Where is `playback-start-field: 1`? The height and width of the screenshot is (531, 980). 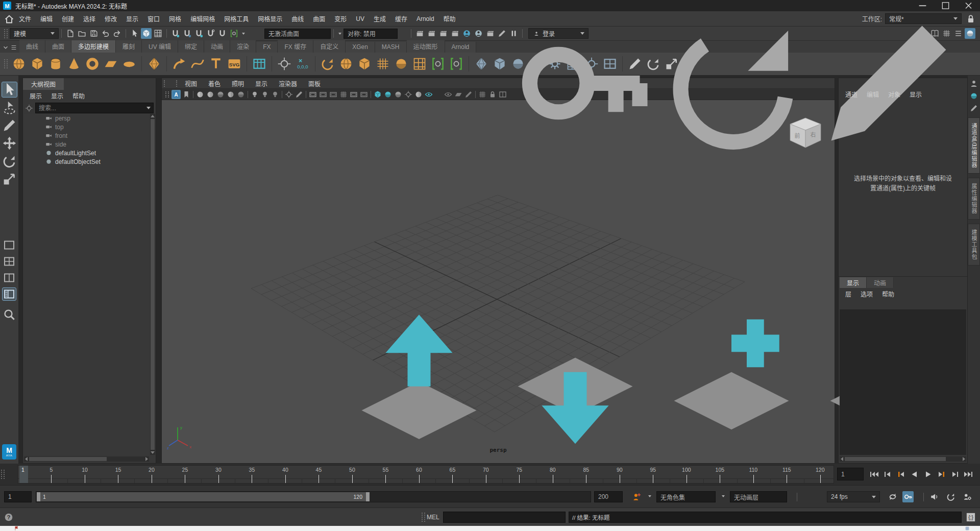
playback-start-field: 1 is located at coordinates (18, 497).